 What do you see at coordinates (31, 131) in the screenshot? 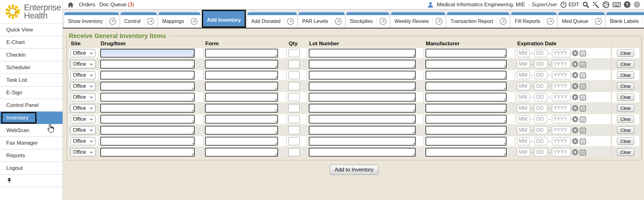
I see `sidebar-item-webscan: WebScan` at bounding box center [31, 131].